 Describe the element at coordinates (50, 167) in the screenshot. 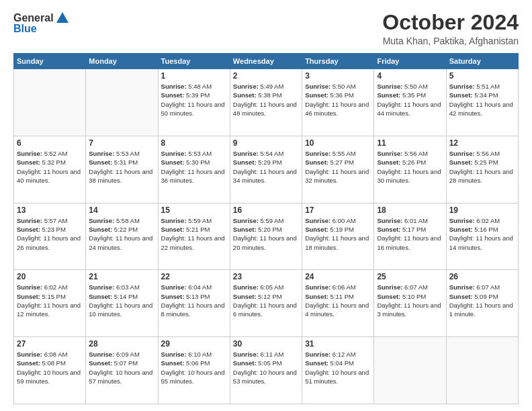

I see `day-info: Sunrise: 5:52 AMSunset: 5:32 PMDaylight:…` at that location.